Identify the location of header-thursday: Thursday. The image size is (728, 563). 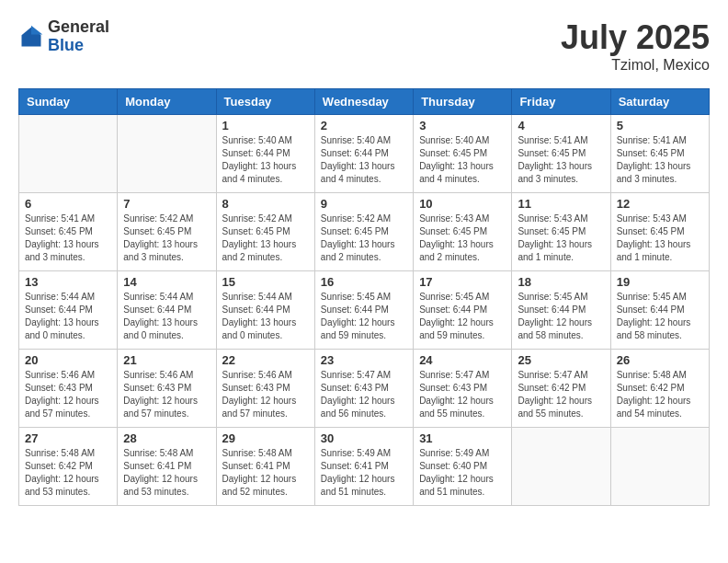
(463, 102).